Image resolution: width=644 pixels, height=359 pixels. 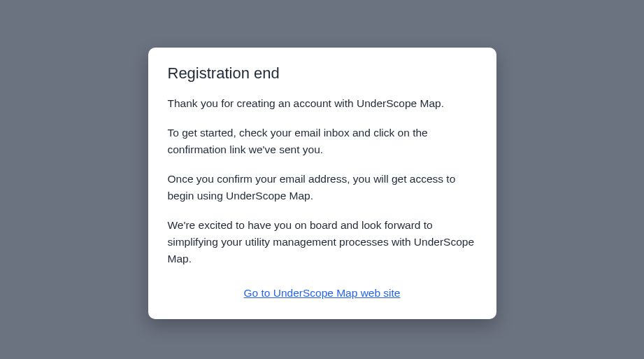 I want to click on link-container: Go to UnderScope Map web site, so click(x=322, y=293).